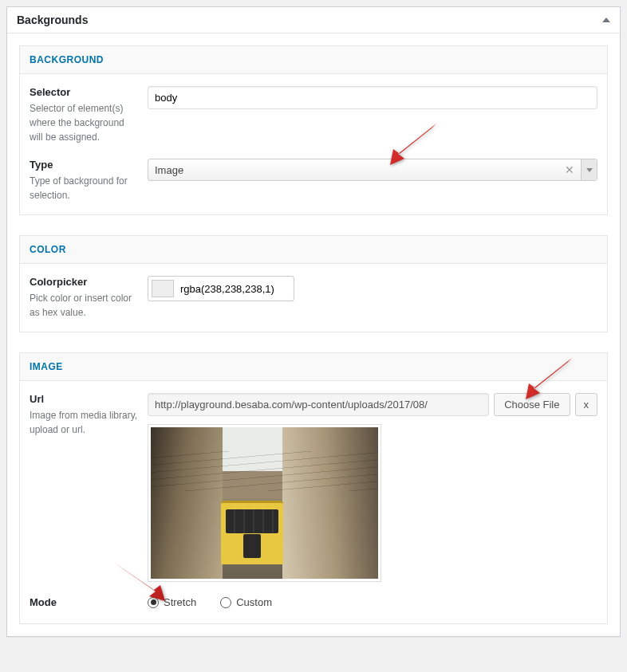  Describe the element at coordinates (265, 503) in the screenshot. I see `image-thumbnail` at that location.